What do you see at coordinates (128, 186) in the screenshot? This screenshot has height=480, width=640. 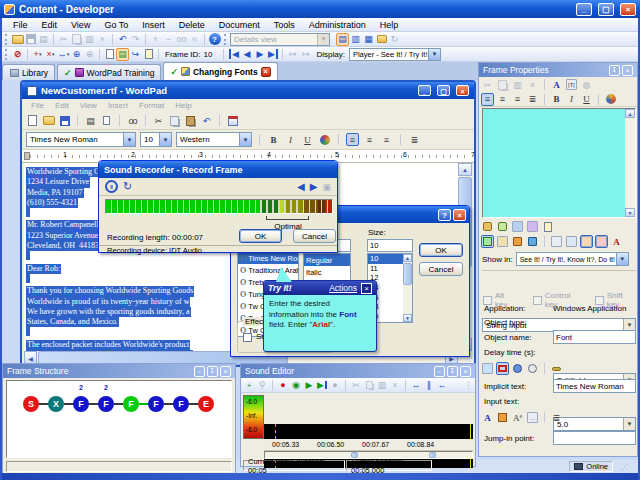 I see `restart-icon: ↻` at bounding box center [128, 186].